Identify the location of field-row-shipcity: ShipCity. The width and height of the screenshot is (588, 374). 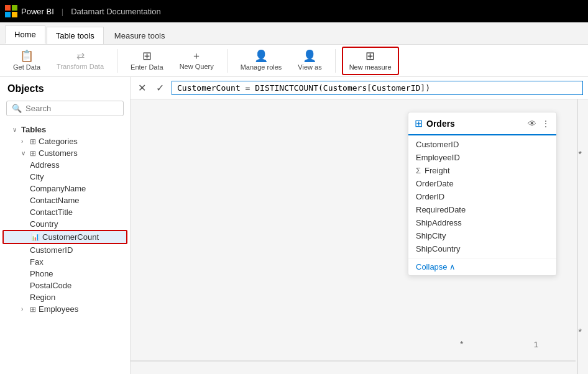
(482, 236).